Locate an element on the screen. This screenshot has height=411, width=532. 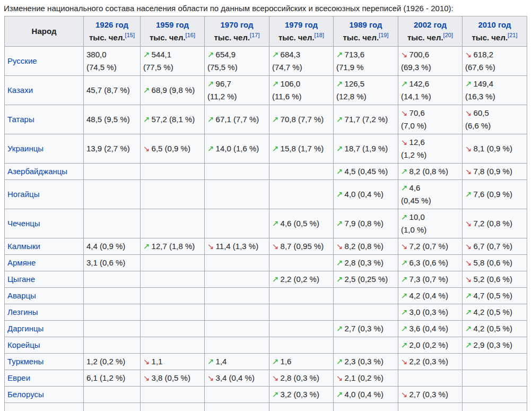
census-cell: ↘3,4 (0,4 %) is located at coordinates (237, 378).